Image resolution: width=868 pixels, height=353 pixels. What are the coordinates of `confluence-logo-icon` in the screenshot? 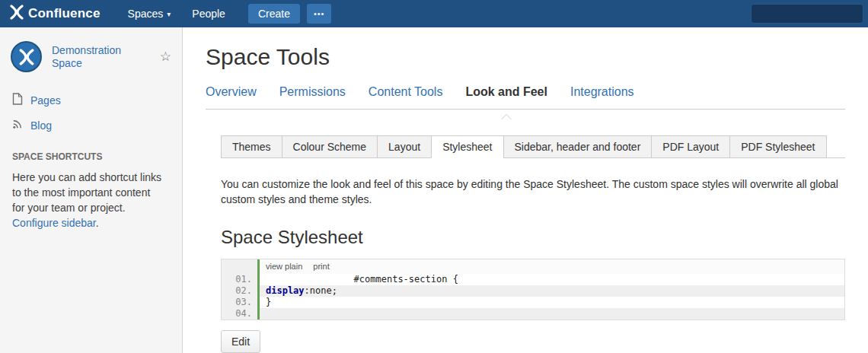 It's located at (17, 14).